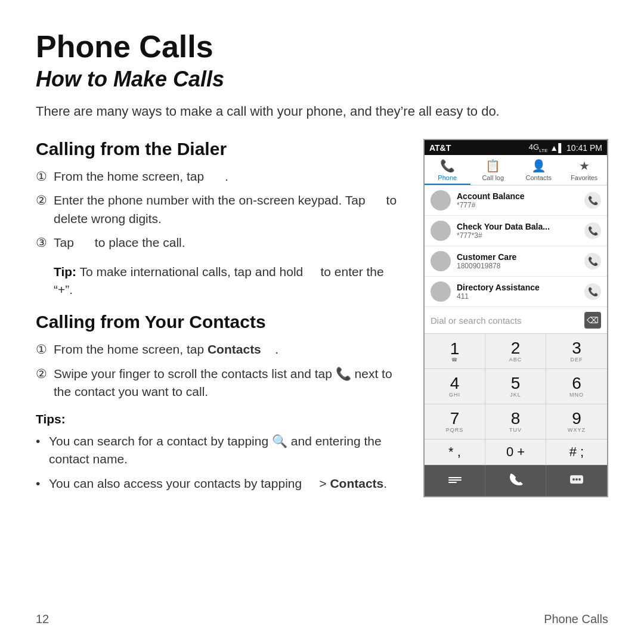 This screenshot has height=644, width=644. I want to click on time-display: 10:41 PM, so click(584, 148).